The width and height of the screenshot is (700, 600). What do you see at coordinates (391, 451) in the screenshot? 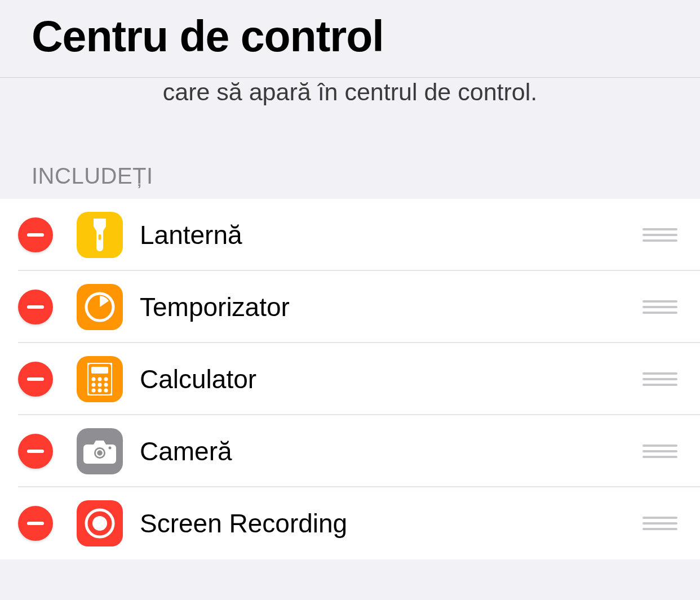
I see `item-label: Cameră` at bounding box center [391, 451].